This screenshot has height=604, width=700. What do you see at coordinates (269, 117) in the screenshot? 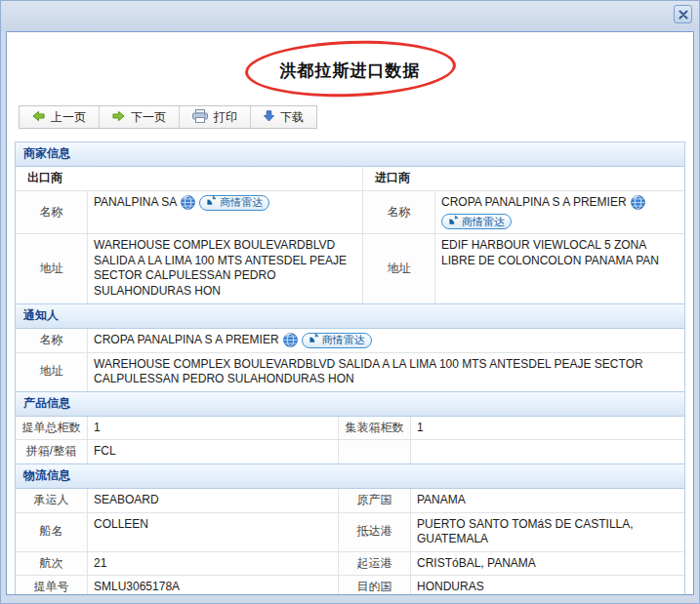
I see `blue-down-arrow-icon` at bounding box center [269, 117].